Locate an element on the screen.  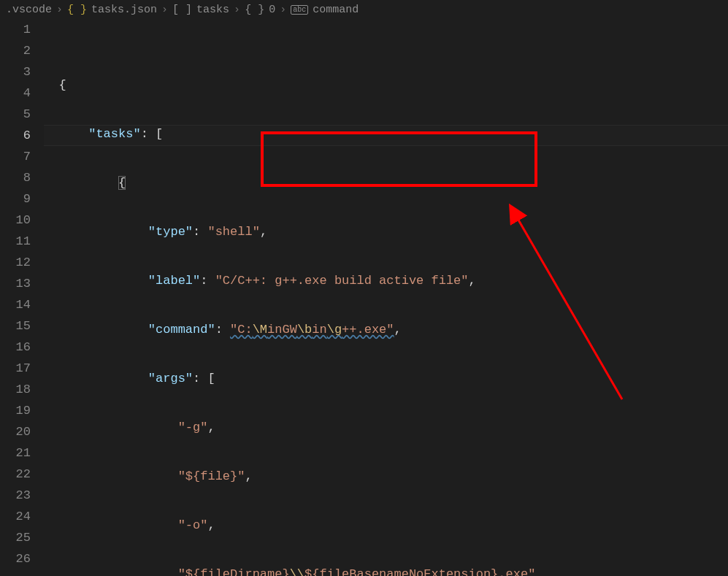
line-number: 22 is located at coordinates (15, 475).